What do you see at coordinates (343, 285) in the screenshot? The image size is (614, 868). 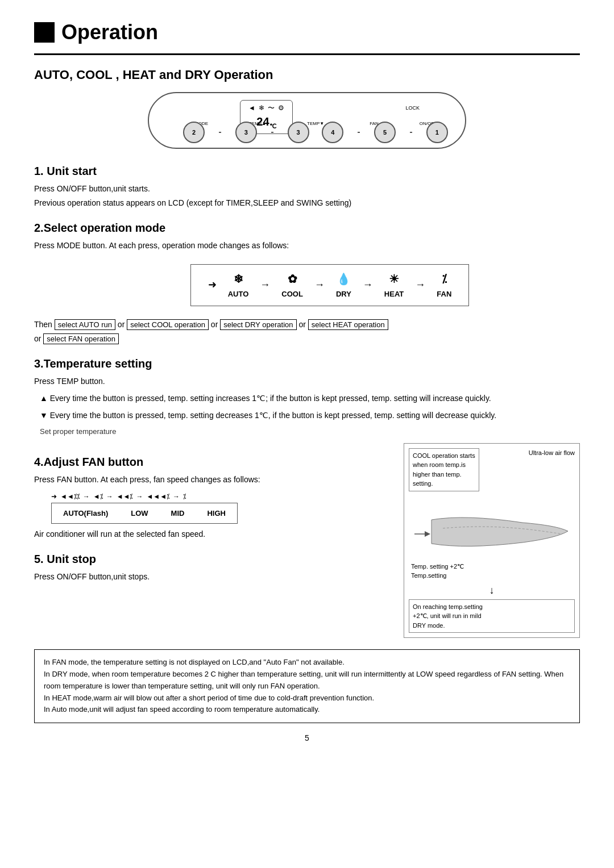 I see `mode-dry: 💧 DRY` at bounding box center [343, 285].